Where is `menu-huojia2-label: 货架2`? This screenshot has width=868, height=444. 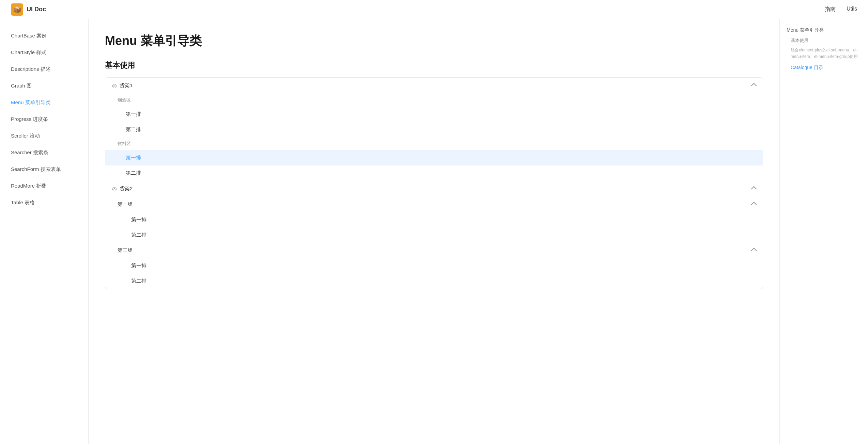 menu-huojia2-label: 货架2 is located at coordinates (126, 189).